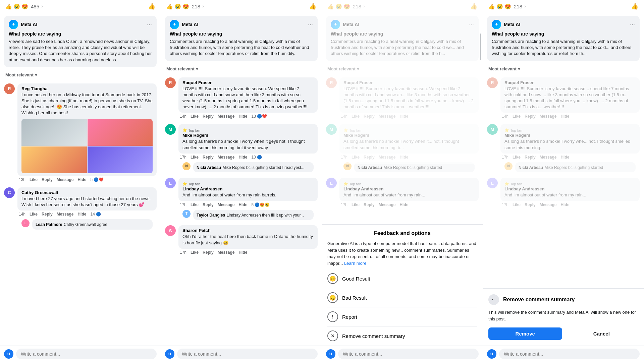  Describe the element at coordinates (341, 69) in the screenshot. I see `most-relevant-label-3: Most relevant` at that location.